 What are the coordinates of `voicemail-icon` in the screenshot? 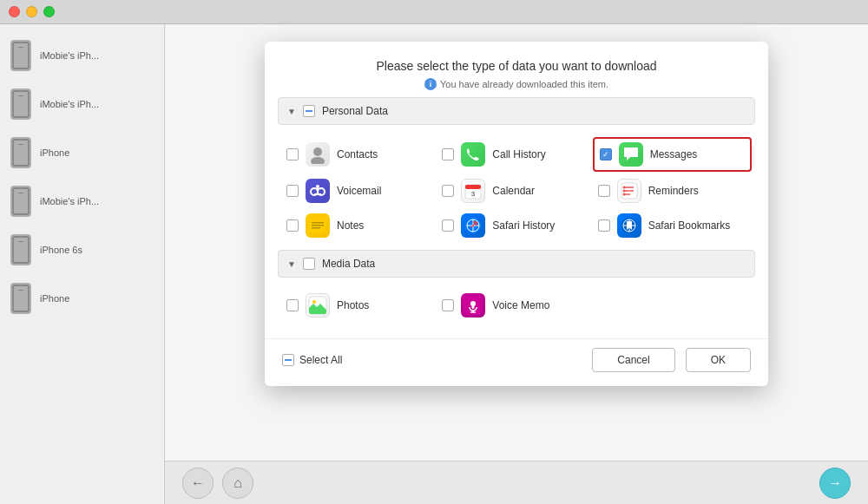 It's located at (318, 191).